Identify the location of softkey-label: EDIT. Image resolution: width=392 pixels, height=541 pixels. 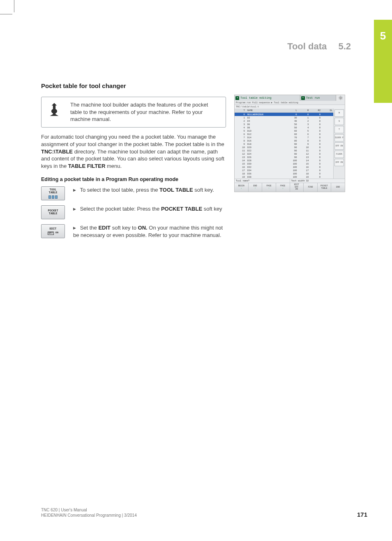
(53, 229).